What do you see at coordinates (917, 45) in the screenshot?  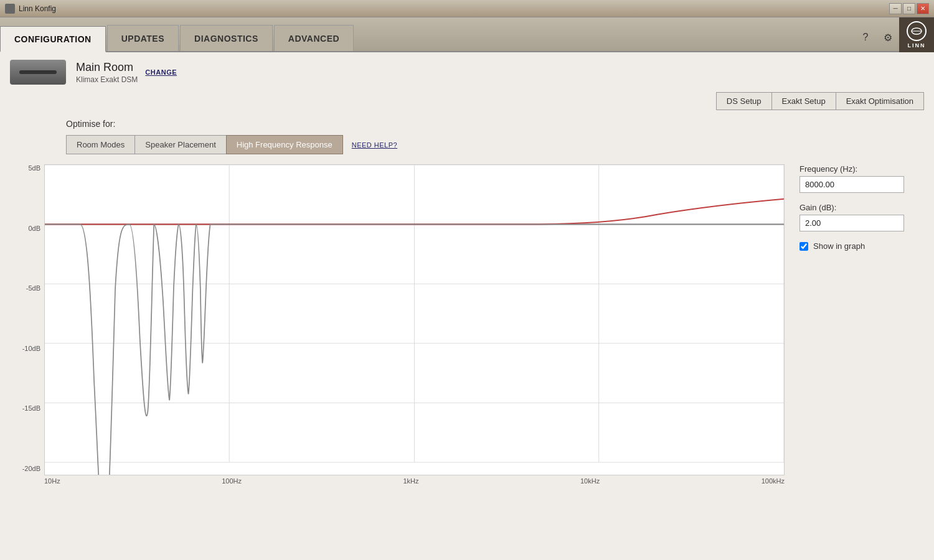 I see `linn-text: LINN` at bounding box center [917, 45].